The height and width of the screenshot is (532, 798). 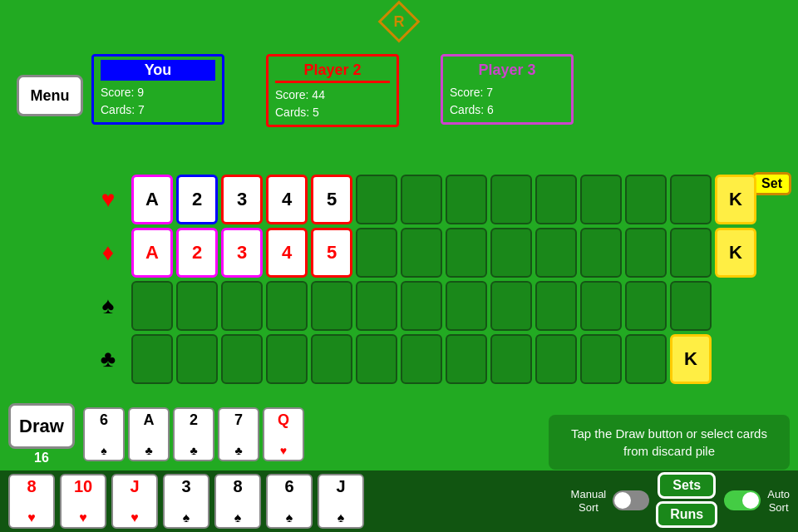 I want to click on card-hearts-4: 4, so click(x=287, y=200).